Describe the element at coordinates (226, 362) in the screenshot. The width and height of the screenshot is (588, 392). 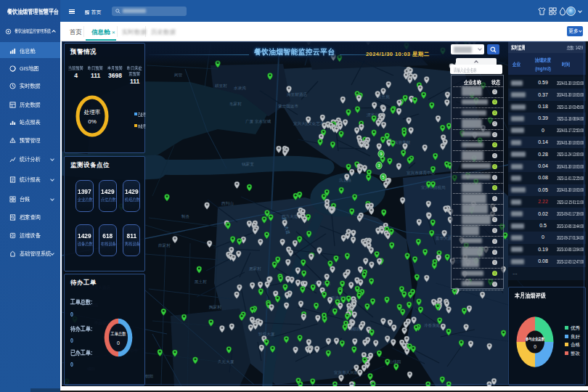
I see `svg-text: 久元大厦` at that location.